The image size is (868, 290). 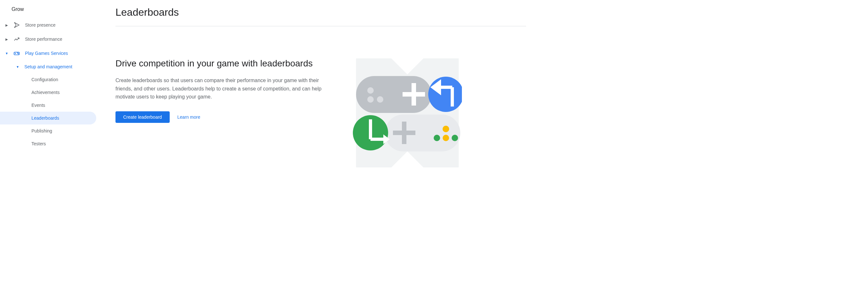 What do you see at coordinates (17, 53) in the screenshot?
I see `controller-icon` at bounding box center [17, 53].